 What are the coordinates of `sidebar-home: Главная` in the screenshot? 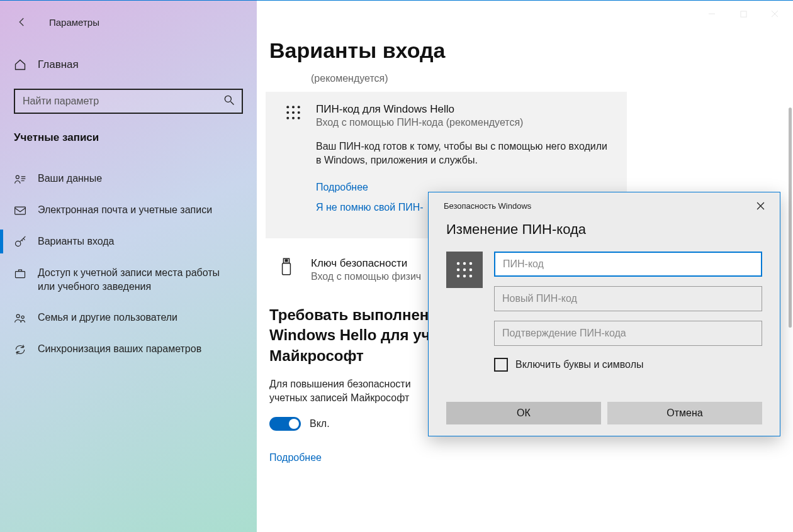 It's located at (128, 65).